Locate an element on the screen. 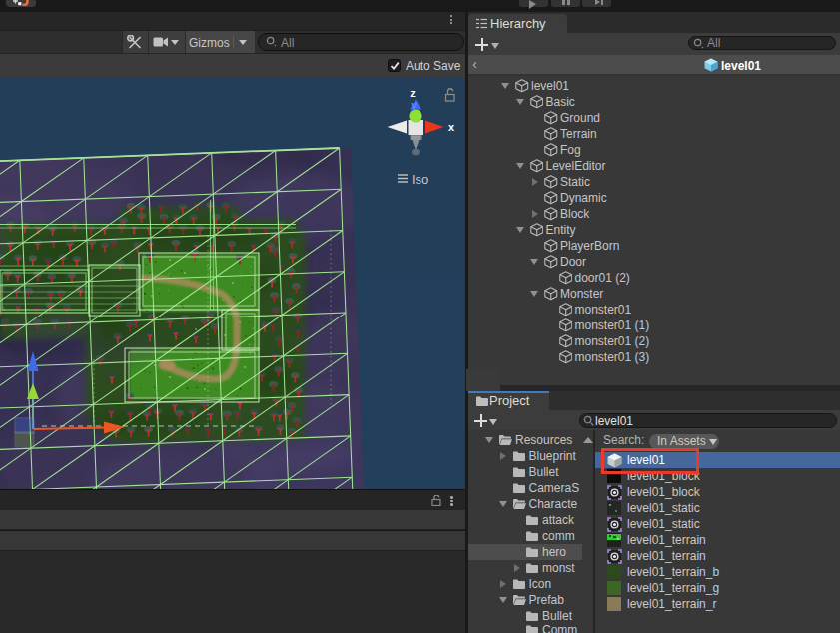 This screenshot has height=633, width=840. svg-text: y is located at coordinates (414, 106).